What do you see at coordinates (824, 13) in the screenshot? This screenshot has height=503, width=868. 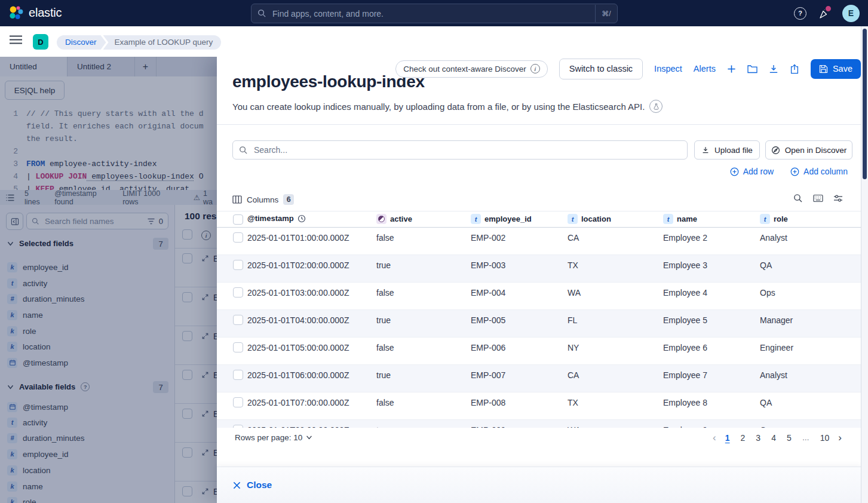 I see `newsfeed-icon` at bounding box center [824, 13].